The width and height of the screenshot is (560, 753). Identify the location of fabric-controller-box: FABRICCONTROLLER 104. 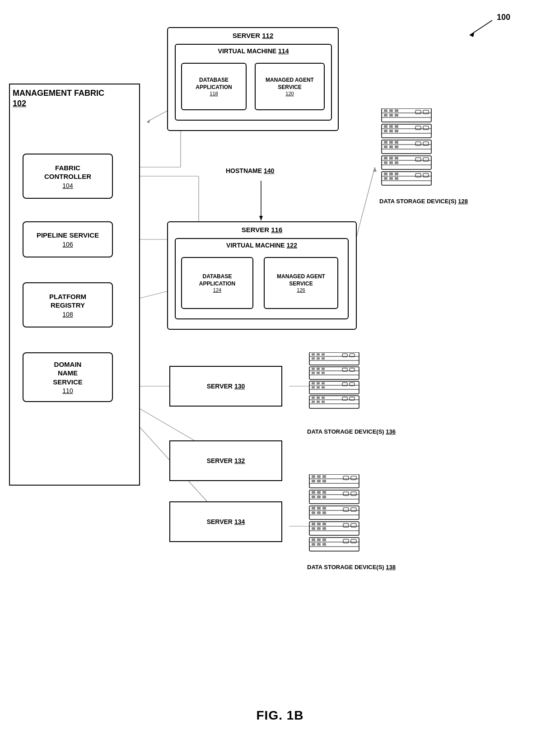
(68, 176).